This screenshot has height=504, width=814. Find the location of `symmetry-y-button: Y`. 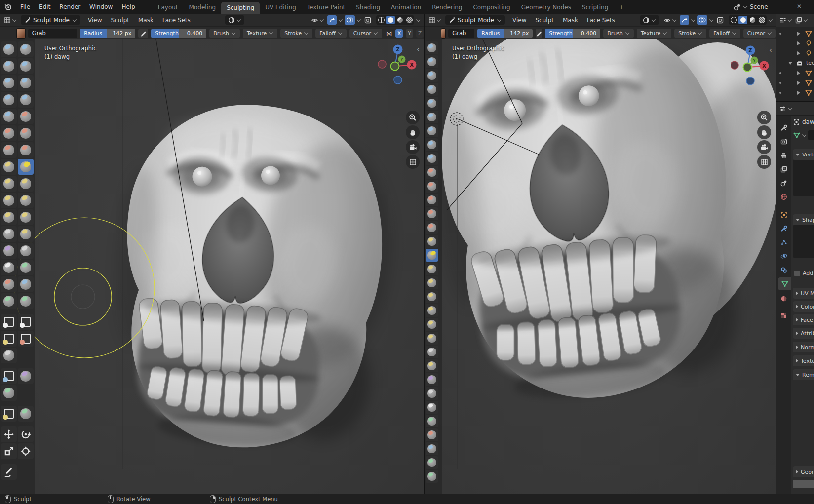

symmetry-y-button: Y is located at coordinates (410, 34).